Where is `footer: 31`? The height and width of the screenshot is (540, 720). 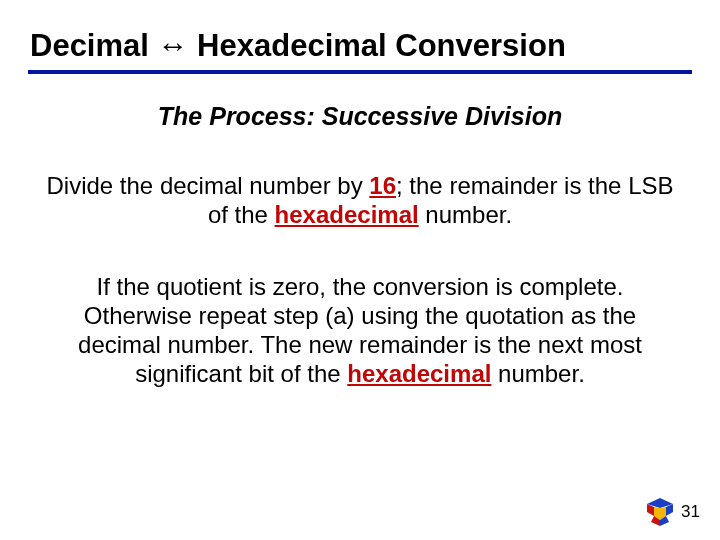
footer: 31 is located at coordinates (672, 512).